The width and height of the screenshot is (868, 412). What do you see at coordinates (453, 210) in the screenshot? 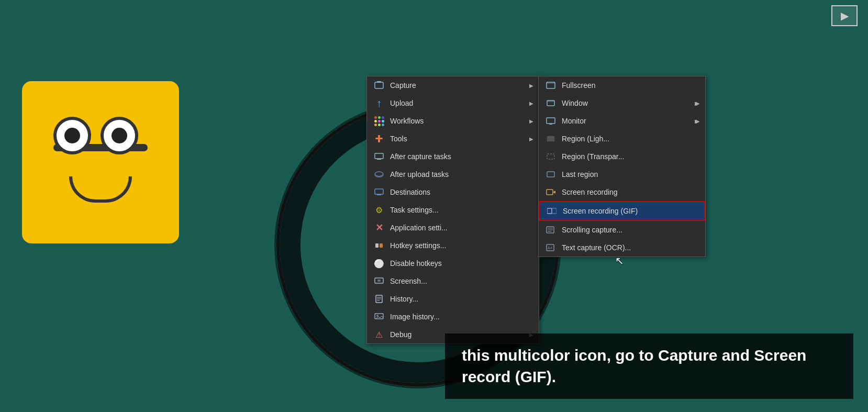
I see `context-menu: Capture ↑ Upload Workflows Tools` at bounding box center [453, 210].